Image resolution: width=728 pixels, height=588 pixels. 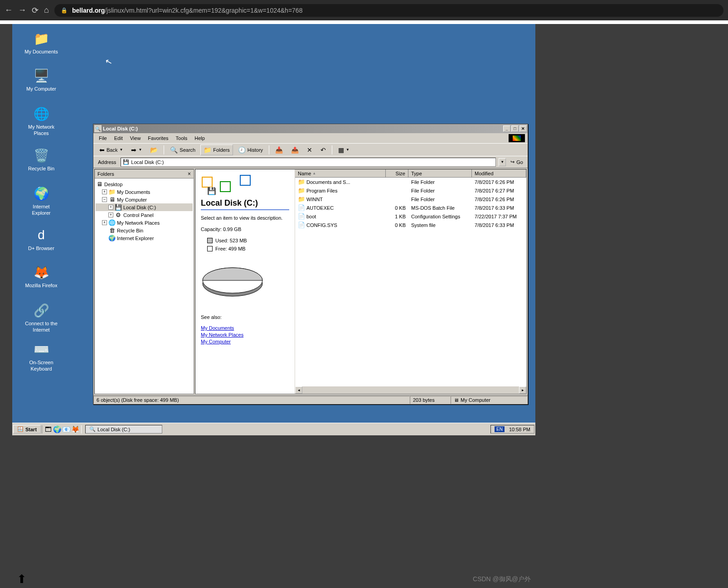 What do you see at coordinates (489, 400) in the screenshot?
I see `status-location: 🖥My Computer` at bounding box center [489, 400].